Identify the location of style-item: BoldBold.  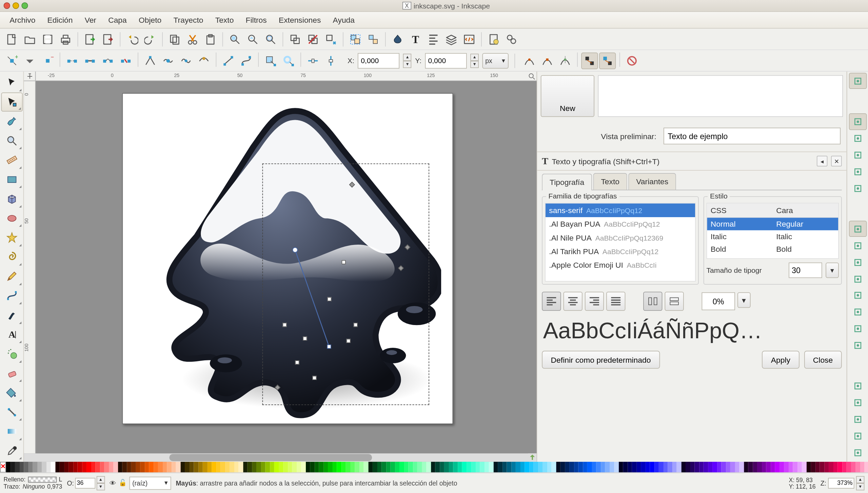
(772, 249).